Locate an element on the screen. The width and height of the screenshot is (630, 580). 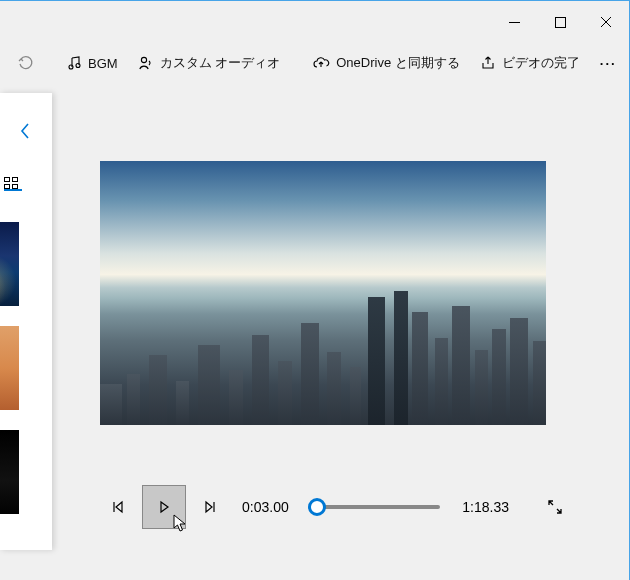
music-icon is located at coordinates (74, 63).